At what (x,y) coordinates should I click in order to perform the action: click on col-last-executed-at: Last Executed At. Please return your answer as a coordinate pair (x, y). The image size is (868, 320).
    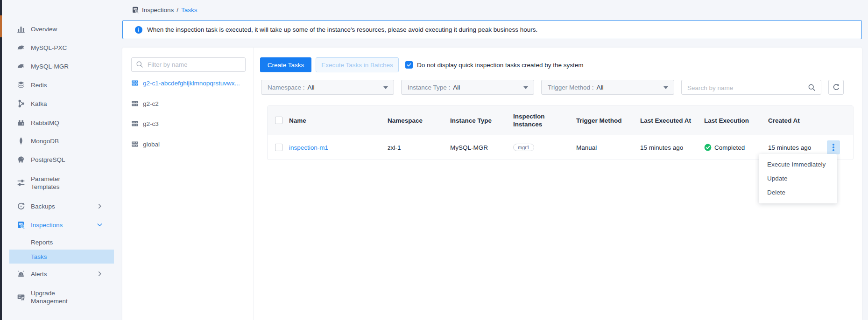
    Looking at the image, I should click on (666, 120).